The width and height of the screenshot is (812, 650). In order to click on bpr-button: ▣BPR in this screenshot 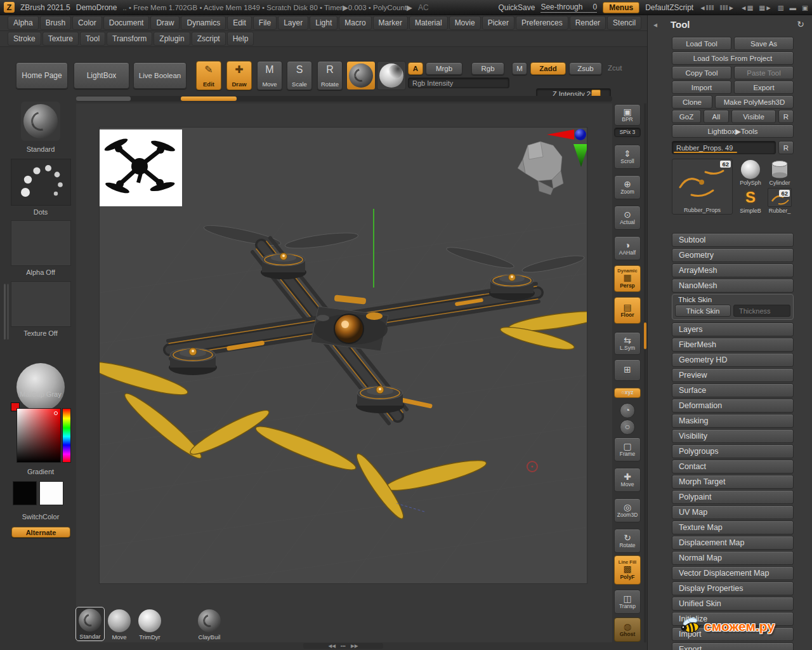, I will do `click(627, 115)`.